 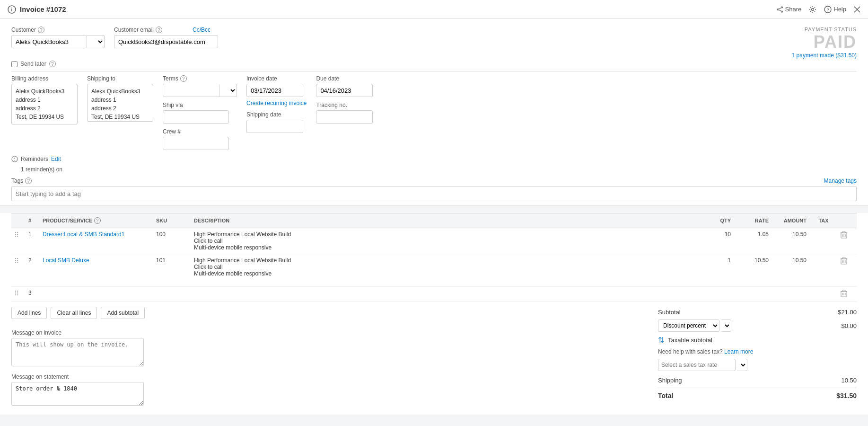 I want to click on terms-info-icon: ?, so click(x=184, y=79).